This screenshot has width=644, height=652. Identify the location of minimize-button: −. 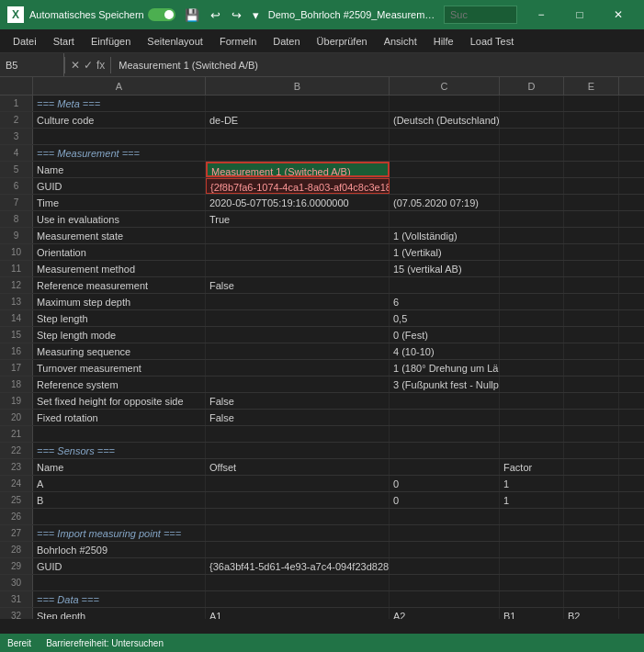
(541, 15).